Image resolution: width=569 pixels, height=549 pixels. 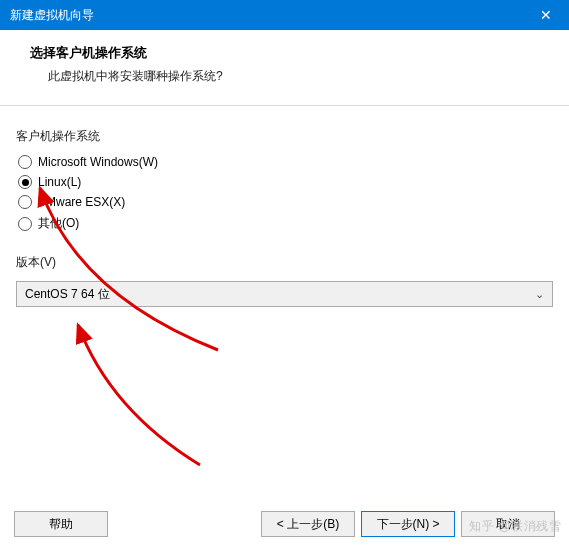 I want to click on chevron-down-icon: ⌄, so click(x=540, y=294).